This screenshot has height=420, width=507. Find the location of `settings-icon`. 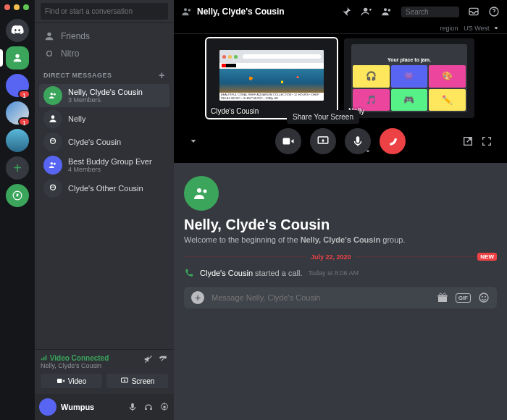

settings-icon is located at coordinates (164, 407).